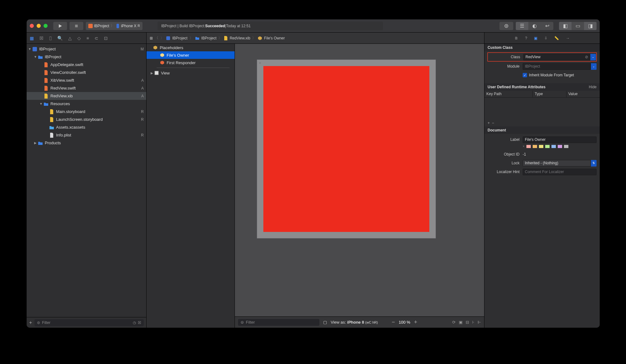 The height and width of the screenshot is (364, 626). What do you see at coordinates (274, 38) in the screenshot?
I see `crumb-object: File's Owner` at bounding box center [274, 38].